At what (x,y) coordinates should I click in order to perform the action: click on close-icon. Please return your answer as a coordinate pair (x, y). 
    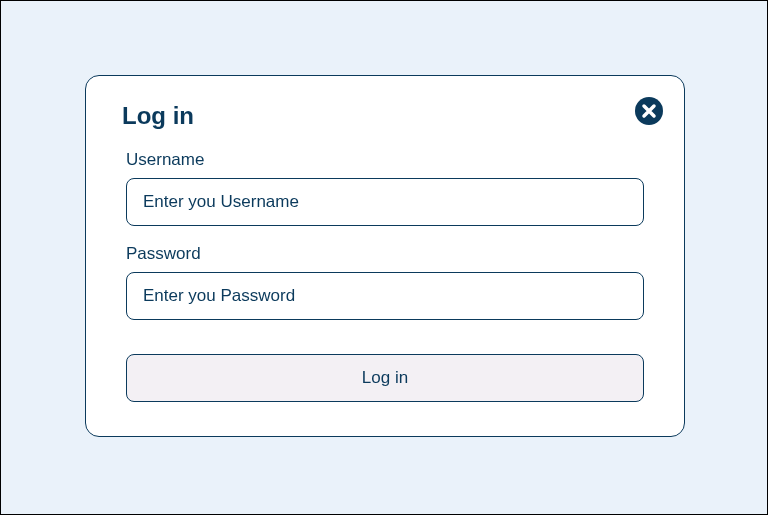
    Looking at the image, I should click on (649, 111).